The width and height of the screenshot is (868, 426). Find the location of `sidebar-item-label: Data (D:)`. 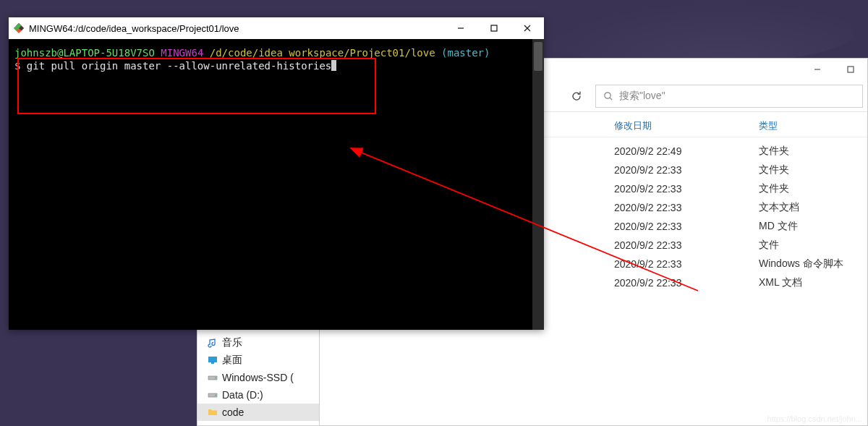

sidebar-item-label: Data (D:) is located at coordinates (243, 395).